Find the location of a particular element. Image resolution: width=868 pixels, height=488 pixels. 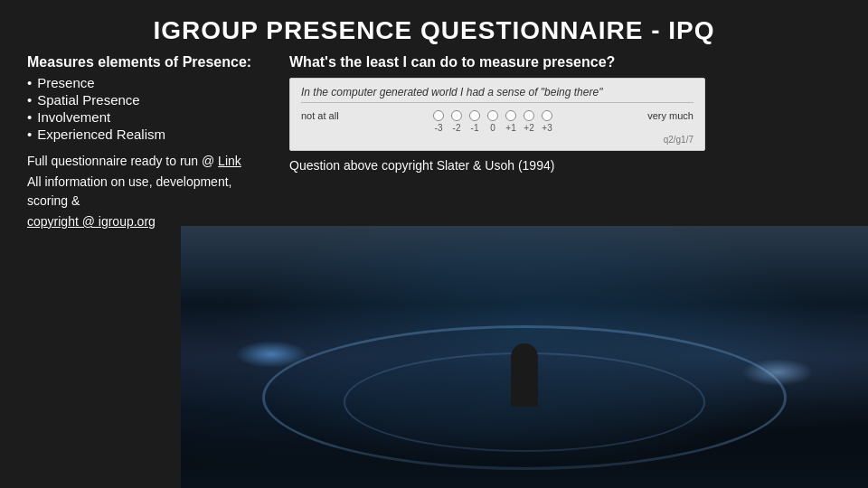

scale-num-2: -2 is located at coordinates (457, 128).